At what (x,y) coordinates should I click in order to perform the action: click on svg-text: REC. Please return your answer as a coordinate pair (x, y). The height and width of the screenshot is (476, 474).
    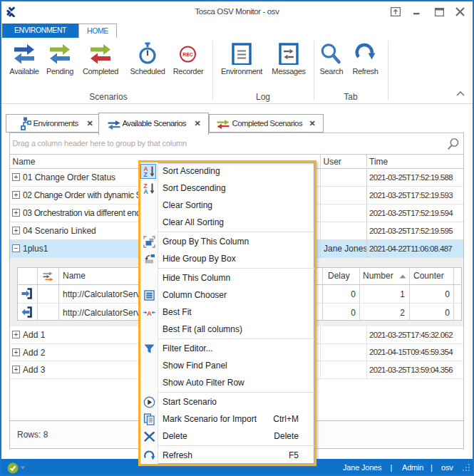
    Looking at the image, I should click on (187, 54).